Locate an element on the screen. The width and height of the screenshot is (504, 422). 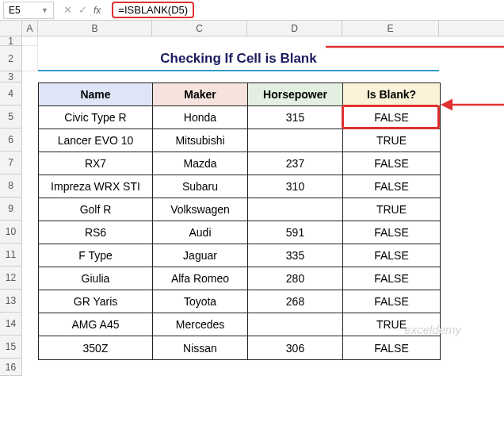
cell-maker: Audi is located at coordinates (200, 233).